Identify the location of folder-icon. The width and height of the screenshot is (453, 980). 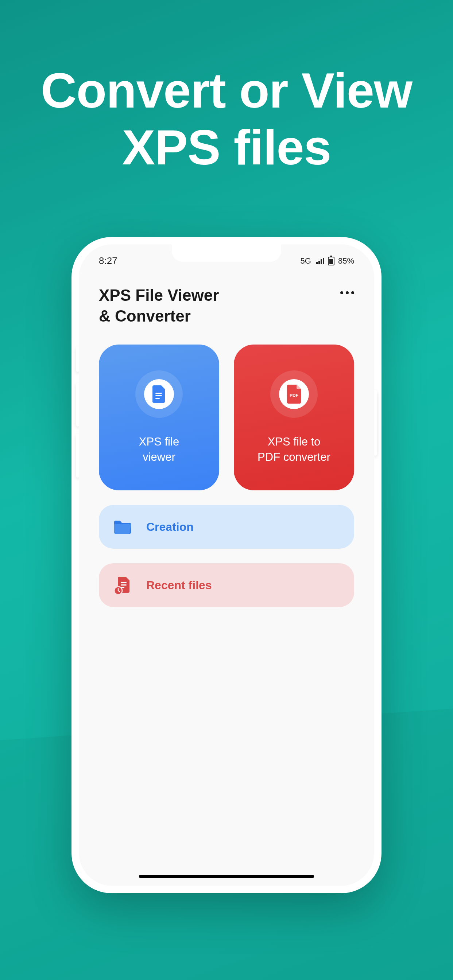
(123, 527).